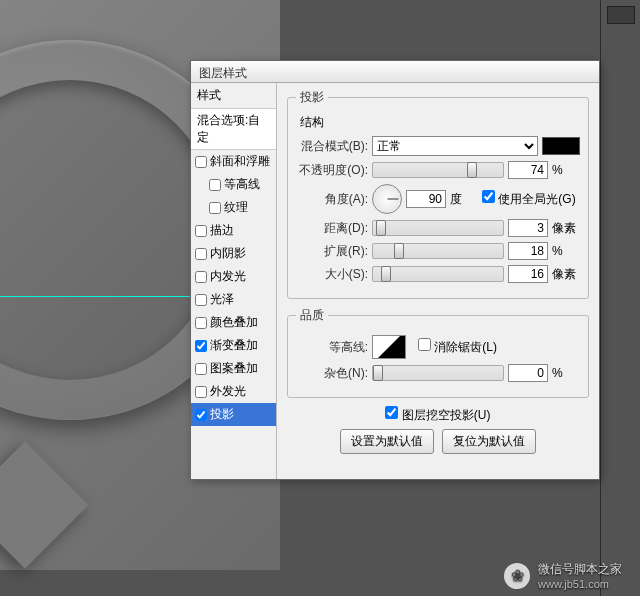  What do you see at coordinates (234, 184) in the screenshot?
I see `style-item-等高线: 等高线` at bounding box center [234, 184].